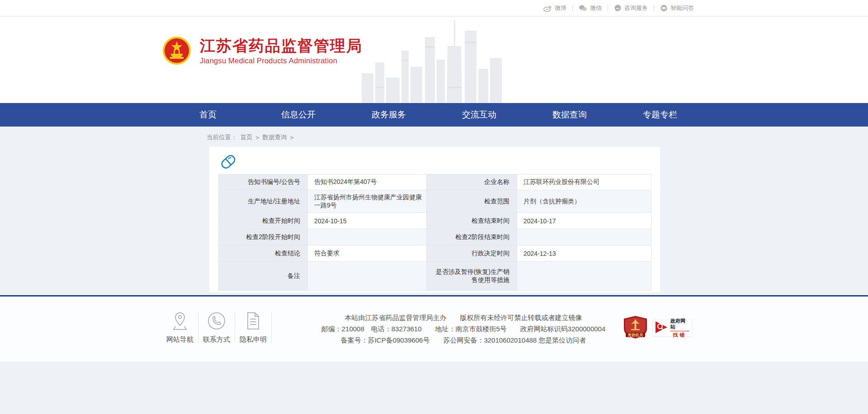  I want to click on consult-service-link: 咨询服务, so click(631, 8).